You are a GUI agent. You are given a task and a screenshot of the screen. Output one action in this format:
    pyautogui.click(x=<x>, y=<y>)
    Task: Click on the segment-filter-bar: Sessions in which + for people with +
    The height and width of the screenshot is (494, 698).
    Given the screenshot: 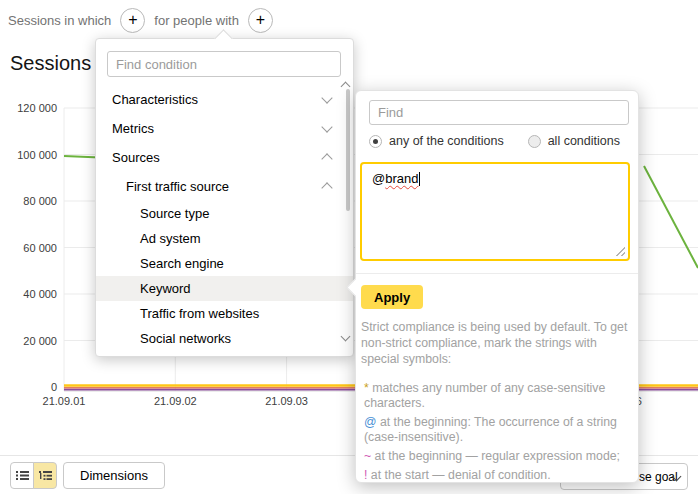 What is the action you would take?
    pyautogui.click(x=140, y=20)
    